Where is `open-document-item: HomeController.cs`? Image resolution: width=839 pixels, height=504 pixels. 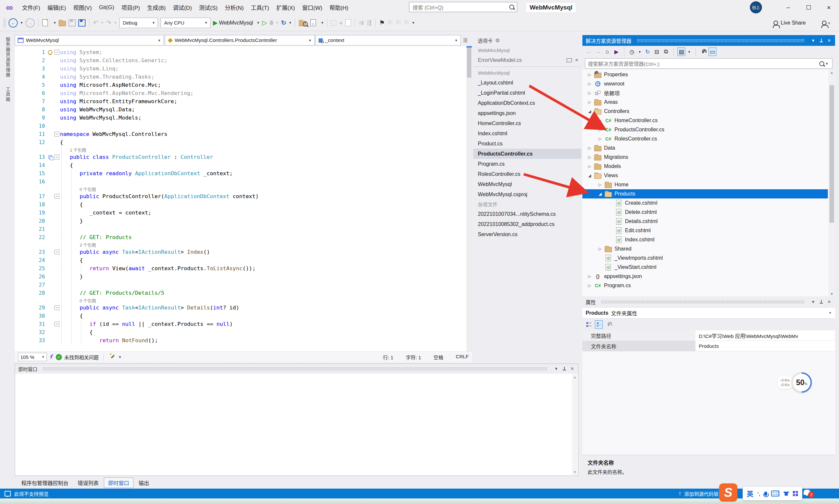 open-document-item: HomeController.cs is located at coordinates (527, 123).